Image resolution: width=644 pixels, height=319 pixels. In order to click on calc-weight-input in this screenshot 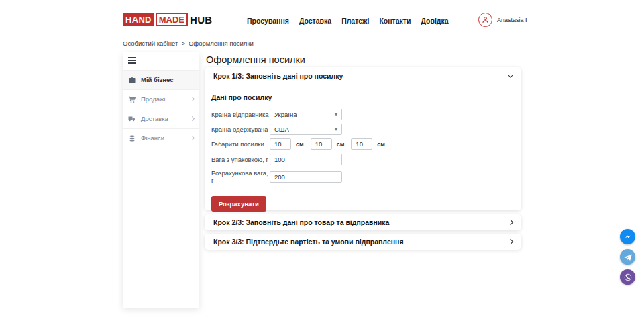, I will do `click(306, 177)`.